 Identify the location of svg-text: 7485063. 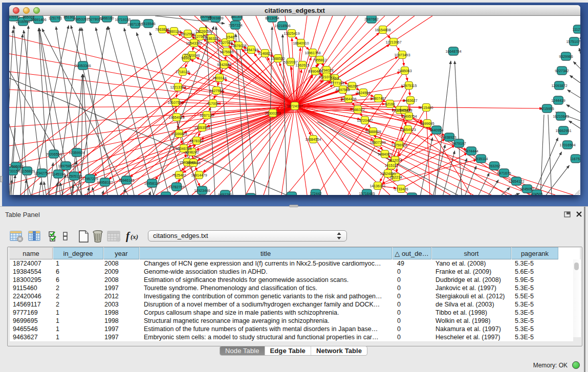
(404, 71).